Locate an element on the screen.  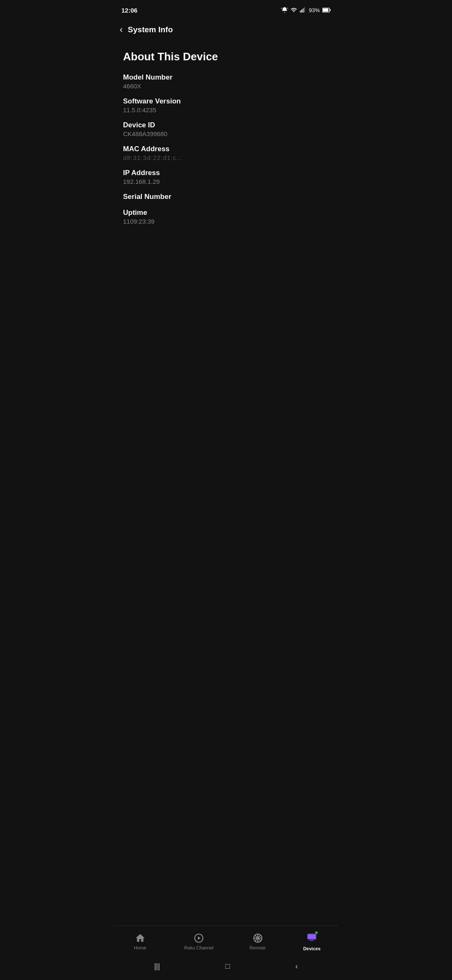
system-nav-back: ‹ is located at coordinates (297, 967).